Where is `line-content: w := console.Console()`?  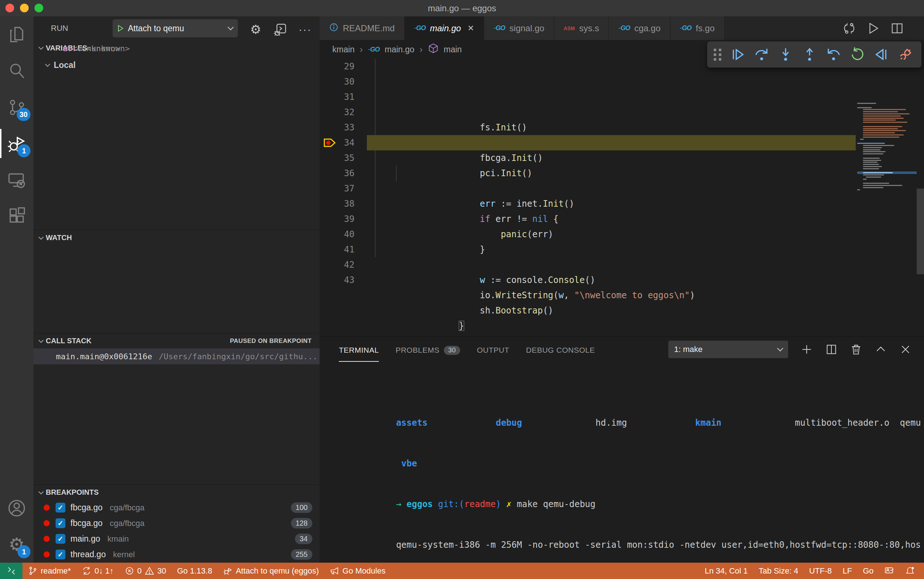
line-content: w := console.Console() is located at coordinates (611, 219).